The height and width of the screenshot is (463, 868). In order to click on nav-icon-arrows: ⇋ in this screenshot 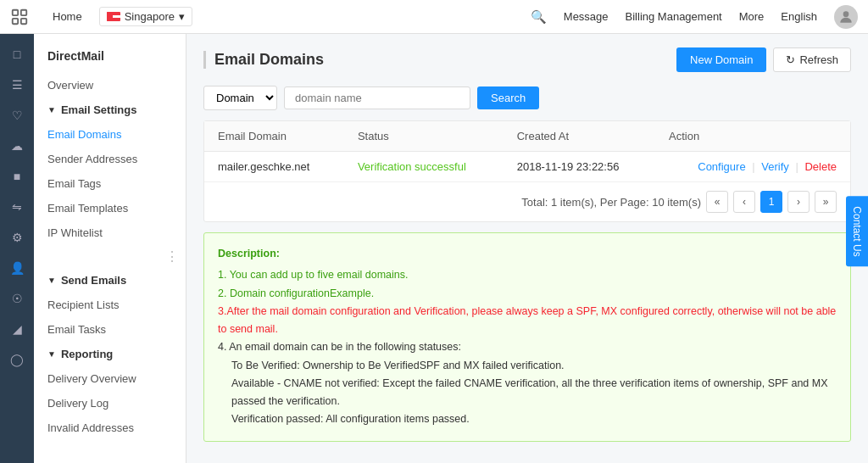, I will do `click(17, 207)`.